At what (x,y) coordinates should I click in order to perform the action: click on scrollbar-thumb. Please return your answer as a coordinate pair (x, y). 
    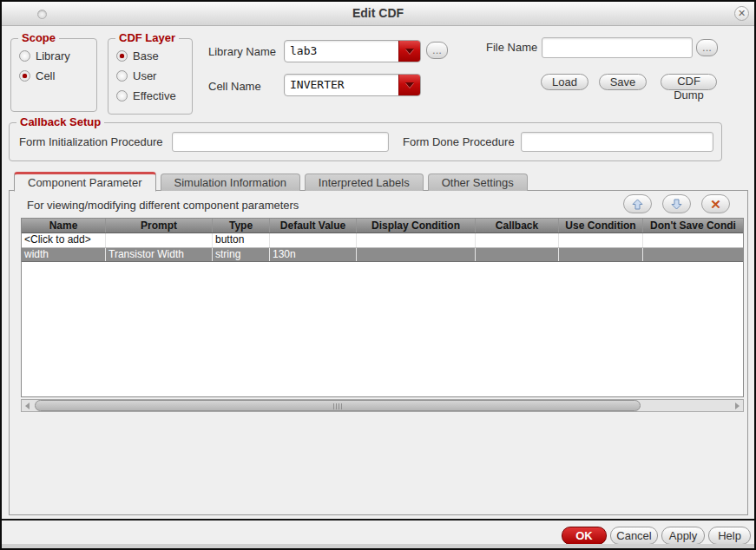
    Looking at the image, I should click on (338, 406).